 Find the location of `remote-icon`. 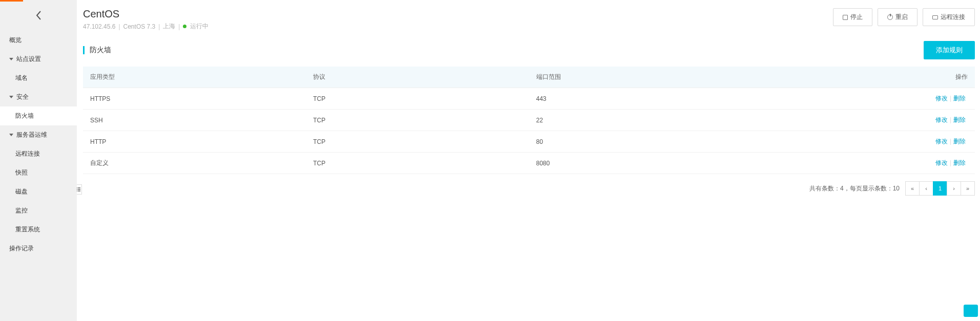

remote-icon is located at coordinates (935, 17).